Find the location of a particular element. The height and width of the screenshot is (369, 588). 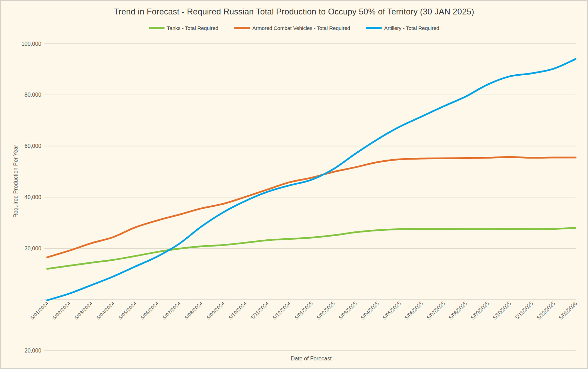

x-tick-label: 5/12/2024 is located at coordinates (282, 310).